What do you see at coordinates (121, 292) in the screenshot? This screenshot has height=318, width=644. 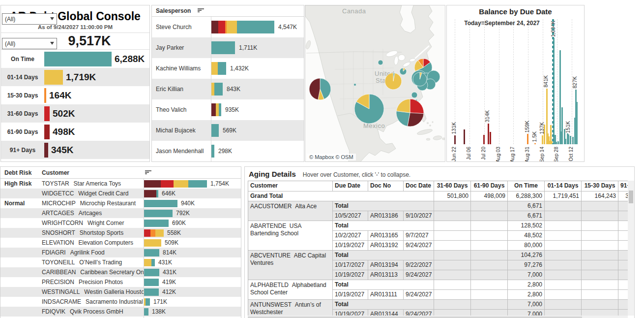 I see `debt-risk-row: WESTINGALLWestin Galleria Houston412K` at bounding box center [121, 292].